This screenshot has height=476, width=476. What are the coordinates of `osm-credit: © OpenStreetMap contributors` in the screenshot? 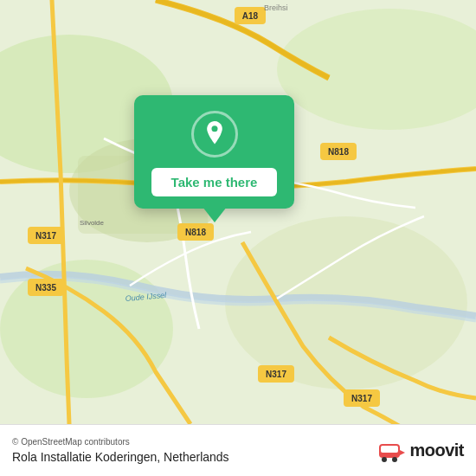 It's located at (121, 441).